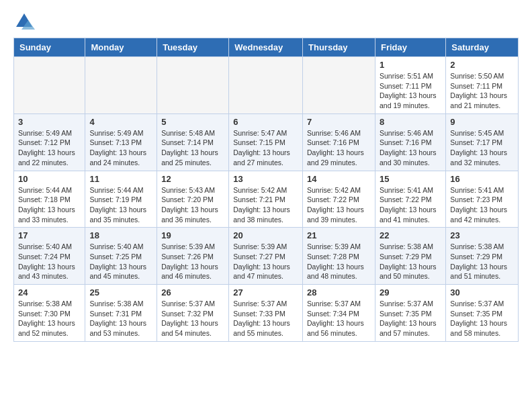 The height and width of the screenshot is (411, 532). Describe the element at coordinates (266, 318) in the screenshot. I see `day-info: Sunrise: 5:37 AM Sunset: 7:33 PM Dayligh…` at that location.